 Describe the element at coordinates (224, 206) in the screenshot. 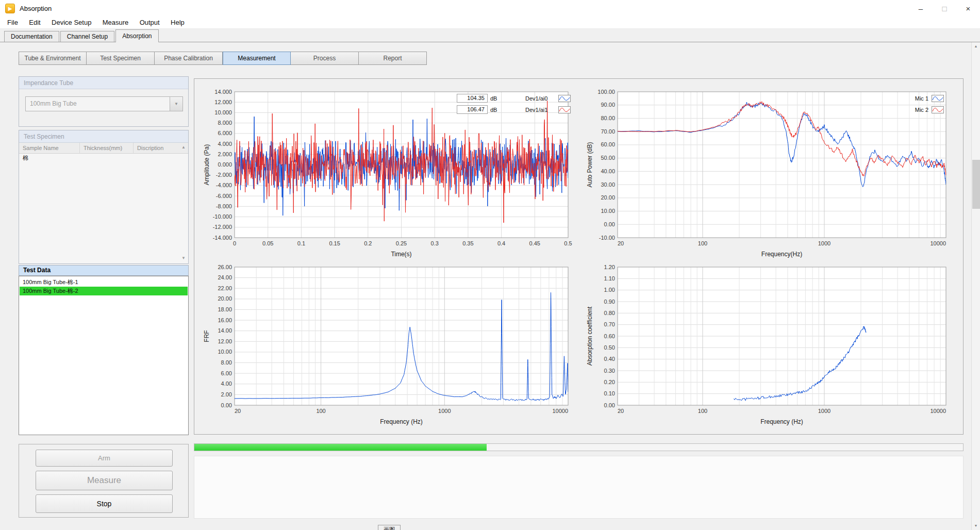

I see `svg-text: -8.000` at that location.